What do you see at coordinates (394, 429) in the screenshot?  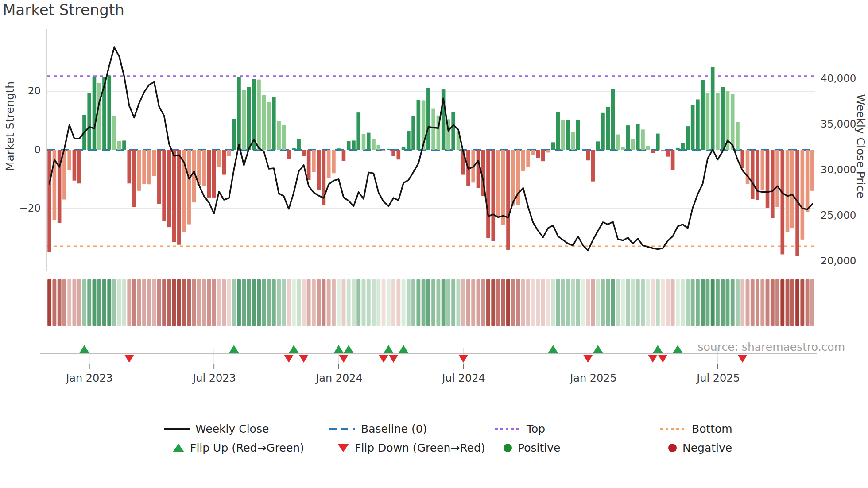 I see `legend-label: Baseline (0)` at bounding box center [394, 429].